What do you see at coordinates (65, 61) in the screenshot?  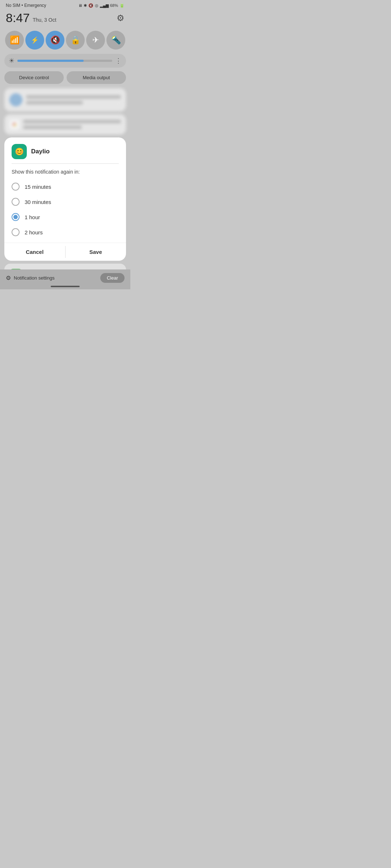 I see `brightness-bar` at bounding box center [65, 61].